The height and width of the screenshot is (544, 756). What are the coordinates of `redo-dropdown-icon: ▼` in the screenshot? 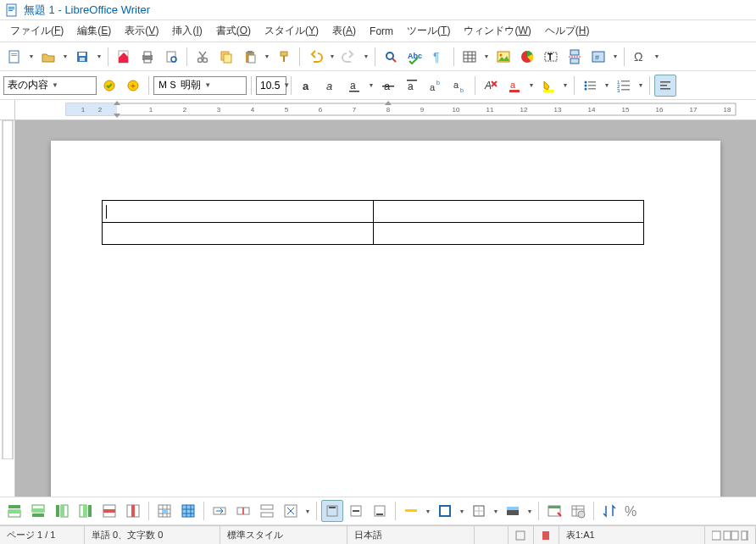 It's located at (366, 57).